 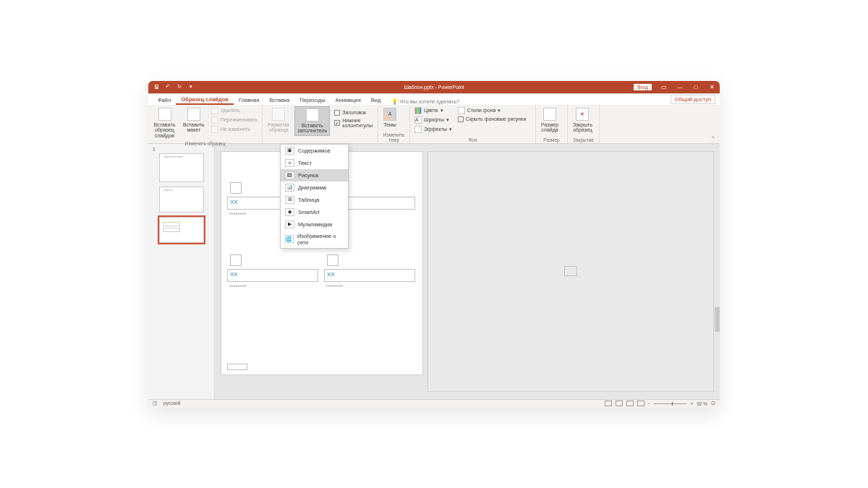 What do you see at coordinates (390, 125) in the screenshot?
I see `themes-label: Темы` at bounding box center [390, 125].